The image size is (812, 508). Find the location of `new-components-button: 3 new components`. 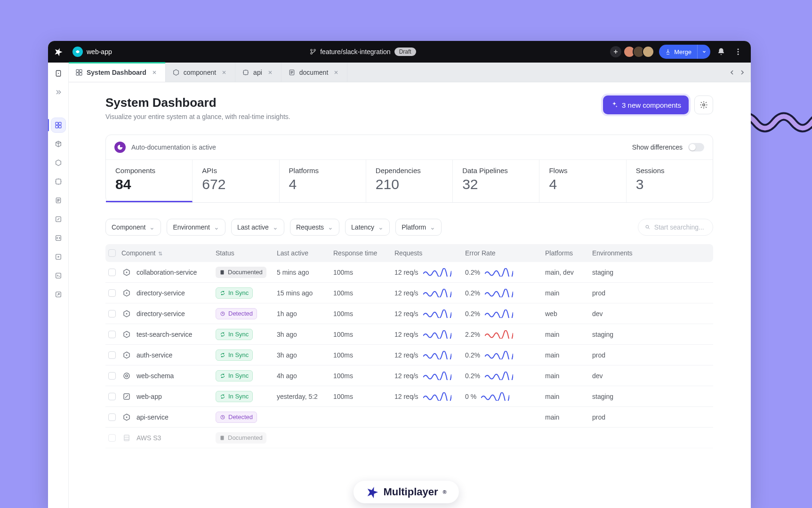

new-components-button: 3 new components is located at coordinates (646, 105).